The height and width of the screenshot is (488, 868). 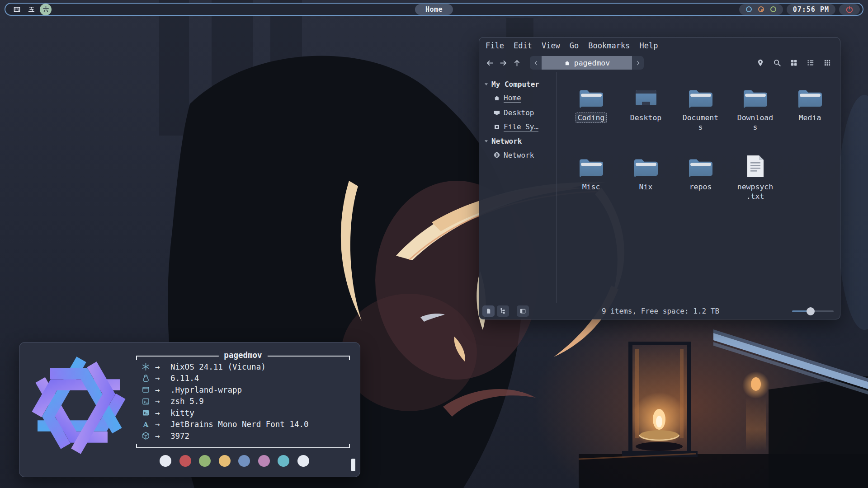 I want to click on pkg-icon, so click(x=146, y=436).